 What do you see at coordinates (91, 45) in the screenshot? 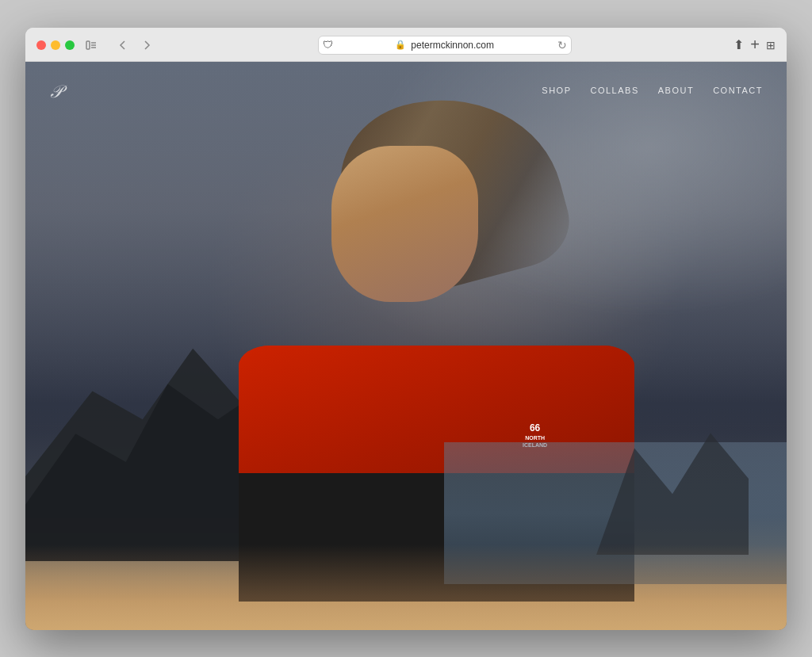
I see `sidebar-toggle-button` at bounding box center [91, 45].